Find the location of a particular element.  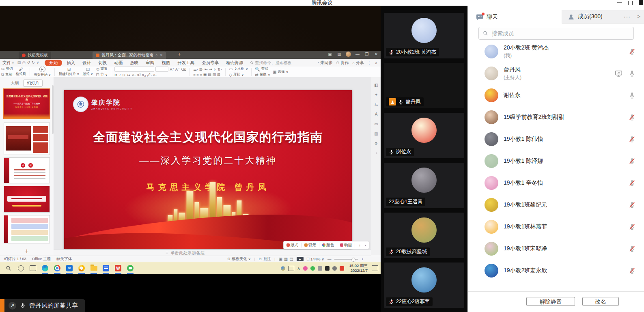

member-row: 19小教2班麦永欣 is located at coordinates (556, 271).